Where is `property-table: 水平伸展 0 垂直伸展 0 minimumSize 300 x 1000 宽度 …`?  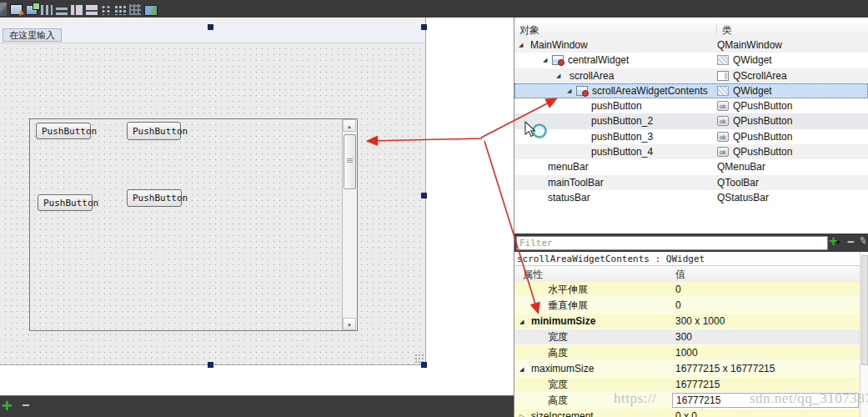
property-table: 水平伸展 0 垂直伸展 0 minimumSize 300 x 1000 宽度 … is located at coordinates (691, 349).